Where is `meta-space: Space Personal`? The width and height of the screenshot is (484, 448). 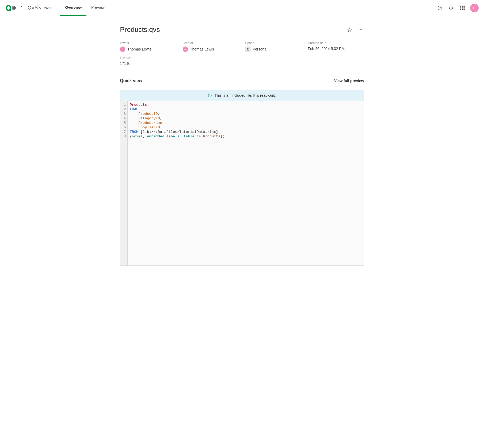
meta-space: Space Personal is located at coordinates (273, 47).